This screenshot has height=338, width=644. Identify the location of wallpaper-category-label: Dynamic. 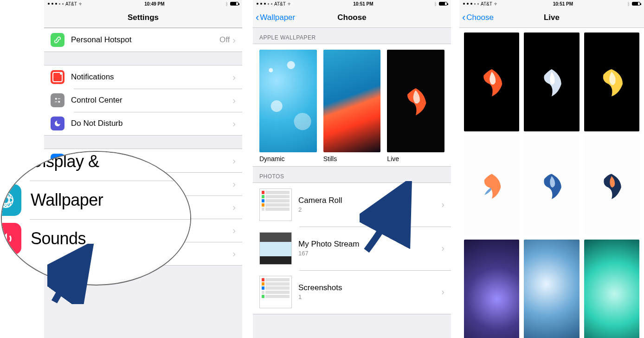
(288, 159).